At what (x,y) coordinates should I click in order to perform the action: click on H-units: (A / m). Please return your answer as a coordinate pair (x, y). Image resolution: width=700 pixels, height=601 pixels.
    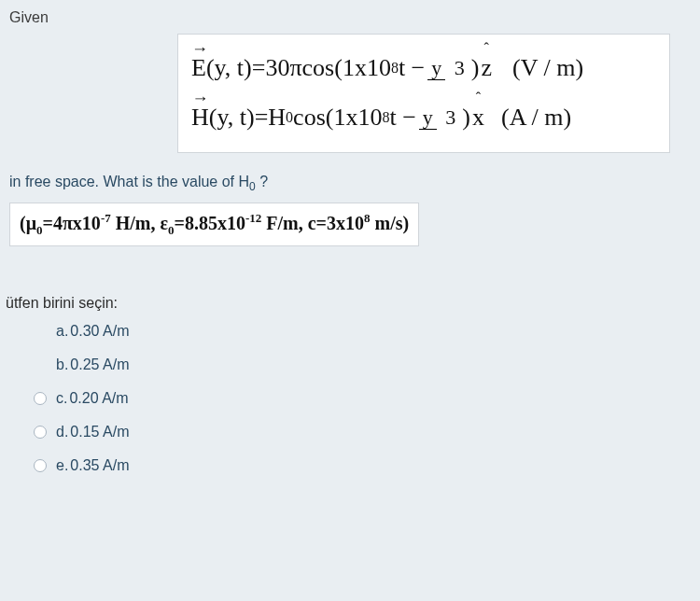
    Looking at the image, I should click on (536, 118).